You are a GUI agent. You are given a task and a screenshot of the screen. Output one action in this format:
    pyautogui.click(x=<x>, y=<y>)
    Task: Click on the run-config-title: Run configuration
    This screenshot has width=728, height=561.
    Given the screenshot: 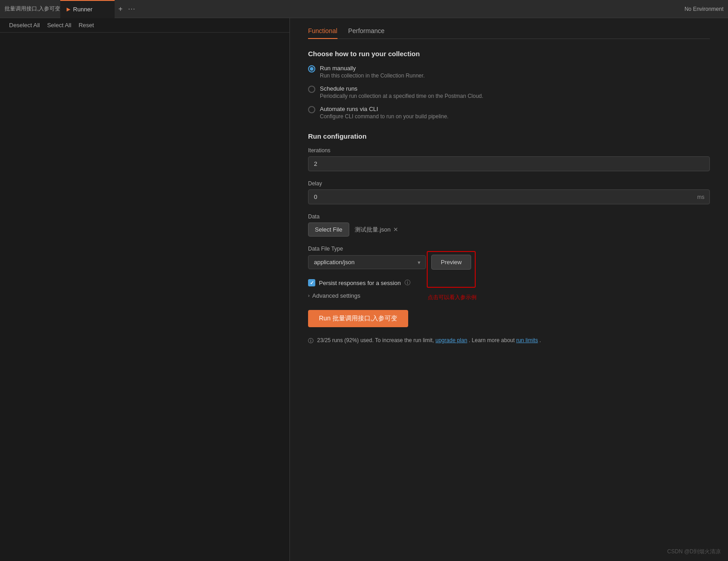 What is the action you would take?
    pyautogui.click(x=509, y=136)
    